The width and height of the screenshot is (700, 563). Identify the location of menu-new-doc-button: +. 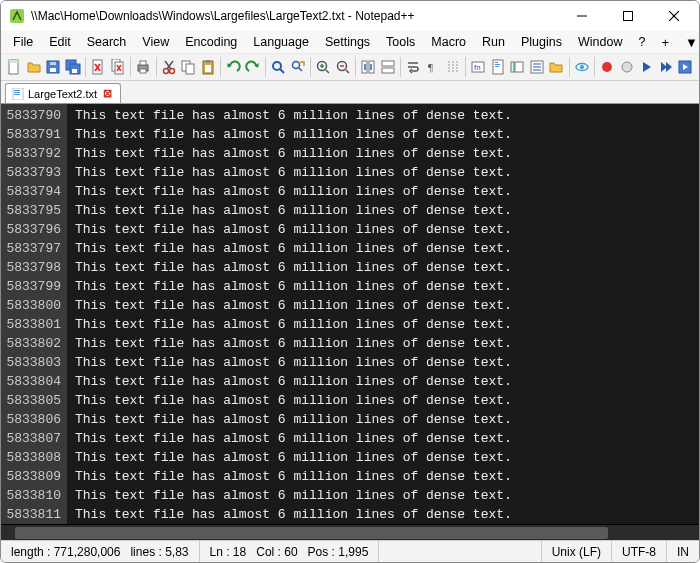
(665, 42).